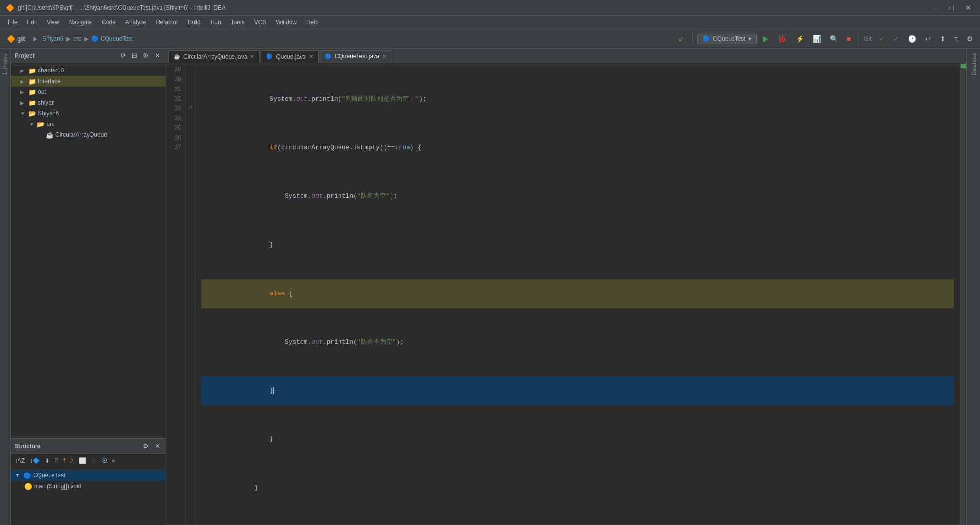 The height and width of the screenshot is (525, 980). What do you see at coordinates (77, 39) in the screenshot?
I see `breadcrumb-src: src` at bounding box center [77, 39].